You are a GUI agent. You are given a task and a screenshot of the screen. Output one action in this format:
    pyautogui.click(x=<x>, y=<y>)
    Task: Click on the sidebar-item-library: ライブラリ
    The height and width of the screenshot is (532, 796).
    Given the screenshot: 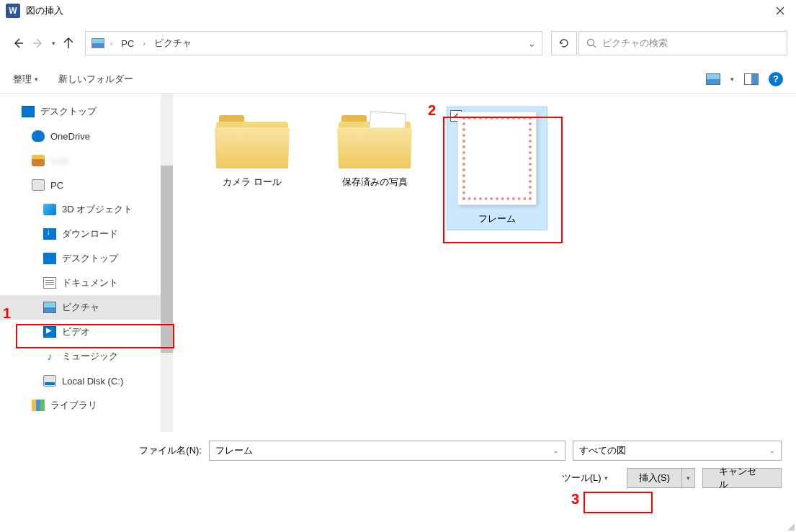 What is the action you would take?
    pyautogui.click(x=86, y=405)
    